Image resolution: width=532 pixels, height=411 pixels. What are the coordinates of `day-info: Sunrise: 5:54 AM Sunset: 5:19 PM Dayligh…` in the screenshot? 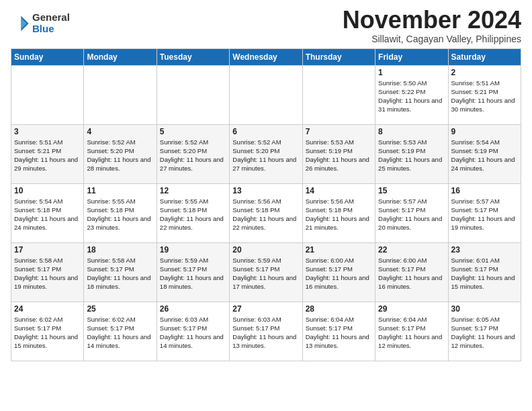 It's located at (485, 156).